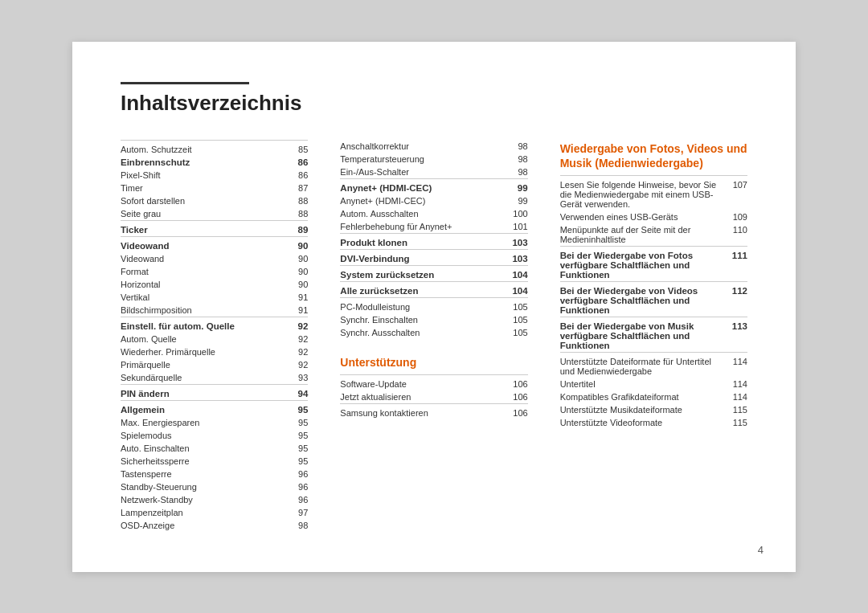 The width and height of the screenshot is (868, 613). Describe the element at coordinates (643, 384) in the screenshot. I see `toc-label: Untertitel` at that location.